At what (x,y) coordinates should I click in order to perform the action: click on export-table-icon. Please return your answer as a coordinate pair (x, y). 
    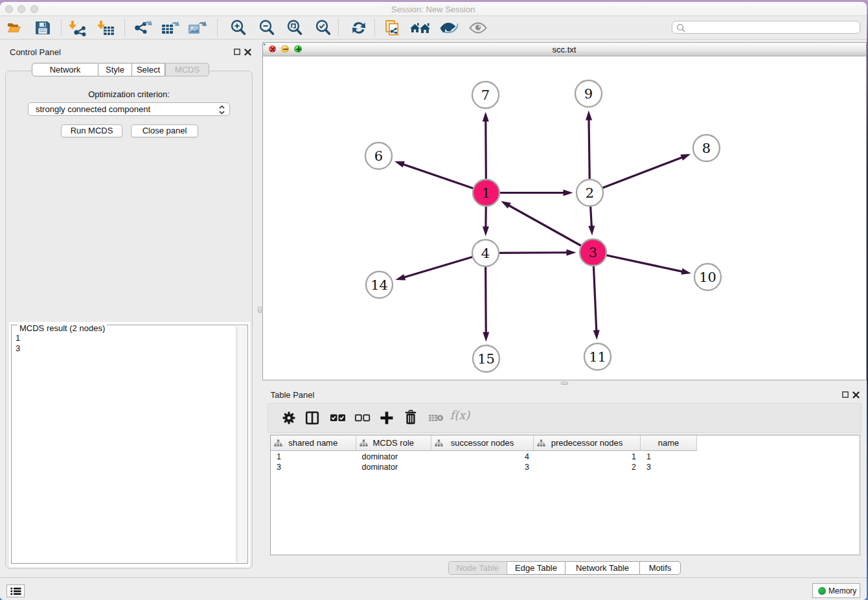
    Looking at the image, I should click on (170, 28).